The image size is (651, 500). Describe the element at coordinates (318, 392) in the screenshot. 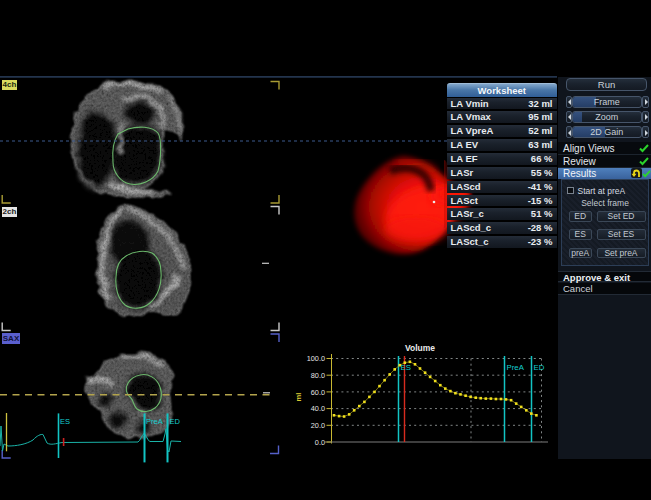

I see `svg-text: 60.0` at that location.